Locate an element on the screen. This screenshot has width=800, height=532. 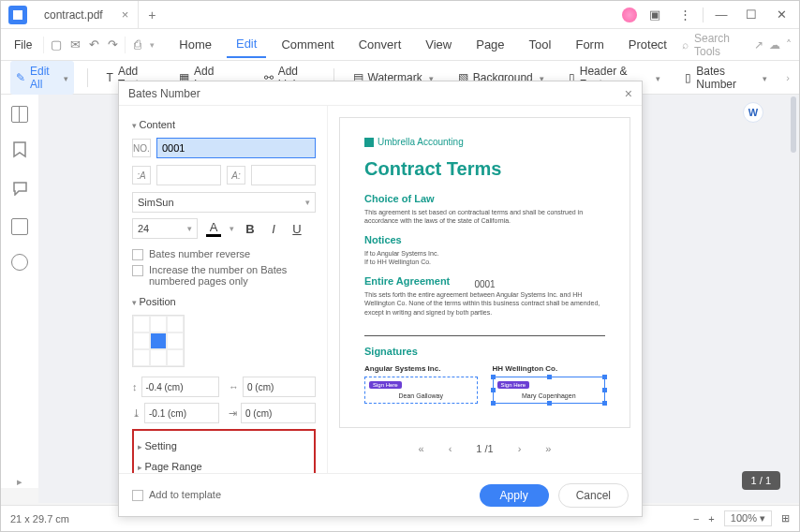
divider-line is located at coordinates (485, 335).